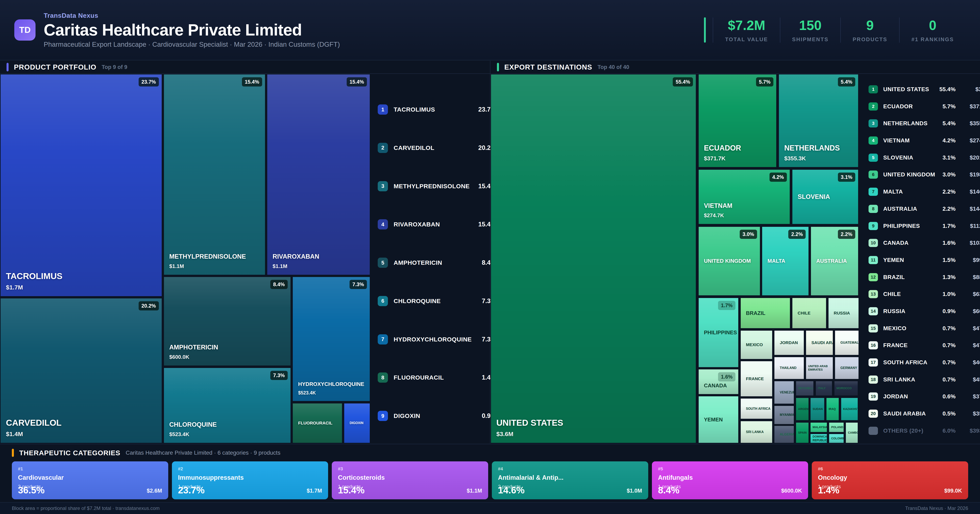 The width and height of the screenshot is (980, 514). Describe the element at coordinates (784, 415) in the screenshot. I see `treemap-block-myanmar: MYANMAR` at that location.